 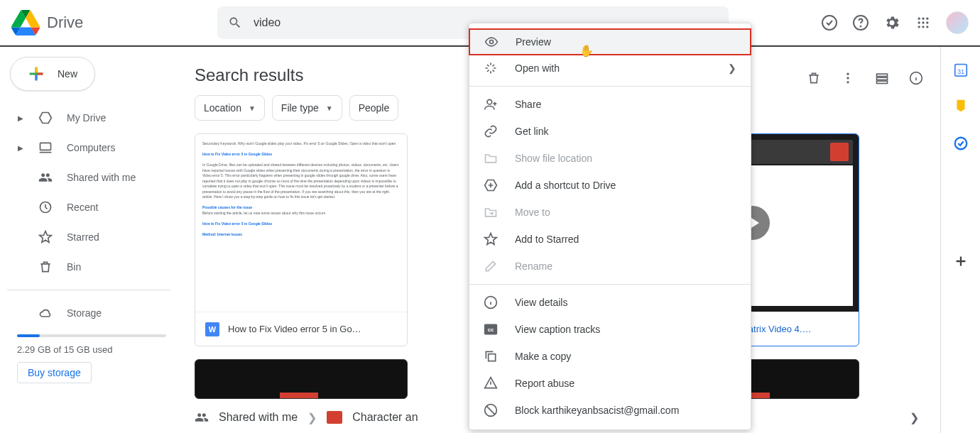 I want to click on tasks-icon, so click(x=961, y=143).